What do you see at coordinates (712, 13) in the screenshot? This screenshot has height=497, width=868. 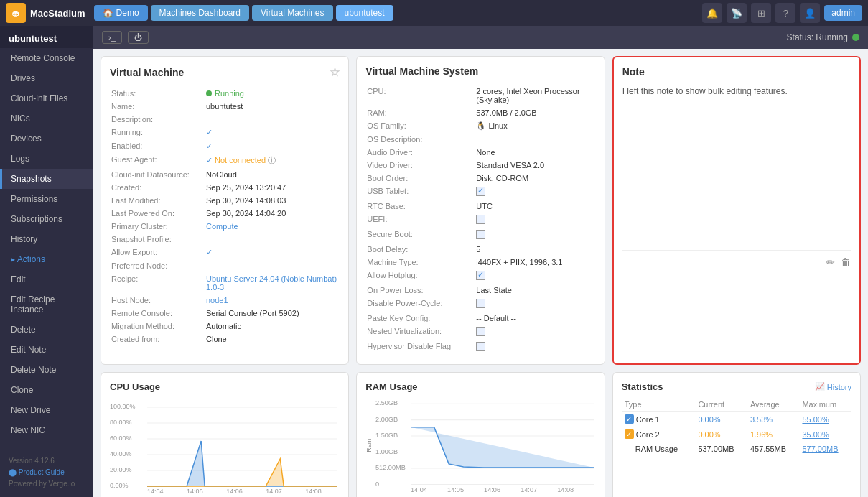 I see `notifications-icon: 🔔` at bounding box center [712, 13].